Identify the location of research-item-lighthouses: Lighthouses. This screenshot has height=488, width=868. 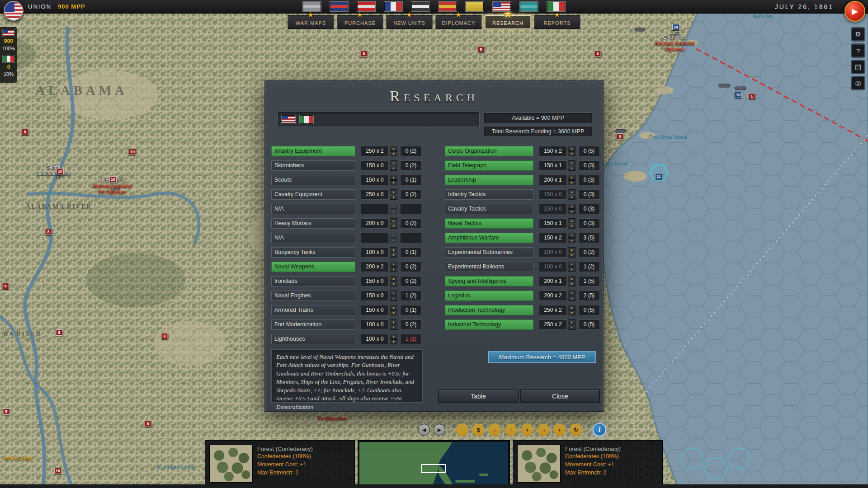
(313, 339).